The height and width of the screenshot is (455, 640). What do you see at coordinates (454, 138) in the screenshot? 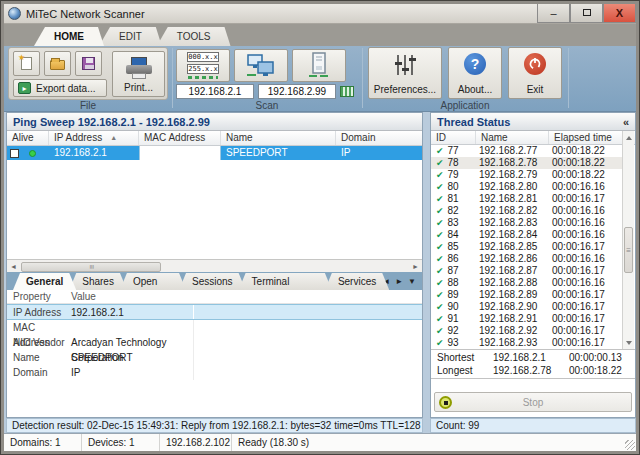
I see `thread-column-id: ID` at bounding box center [454, 138].